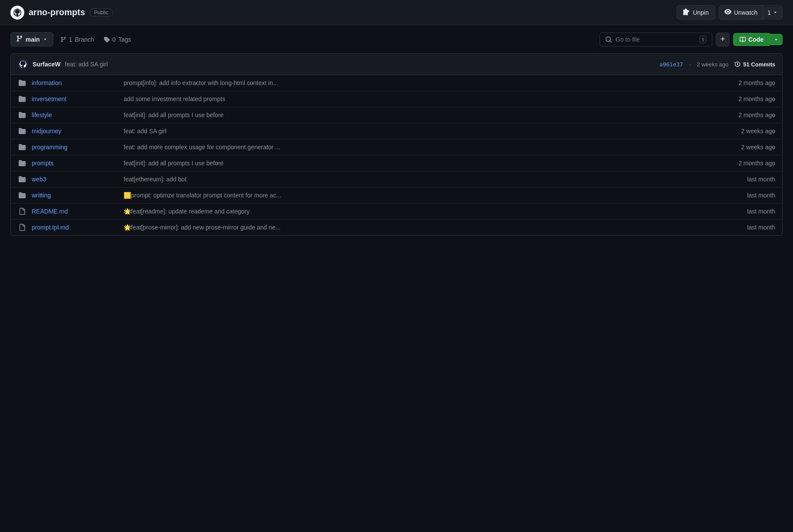  I want to click on file-name: prompts, so click(75, 163).